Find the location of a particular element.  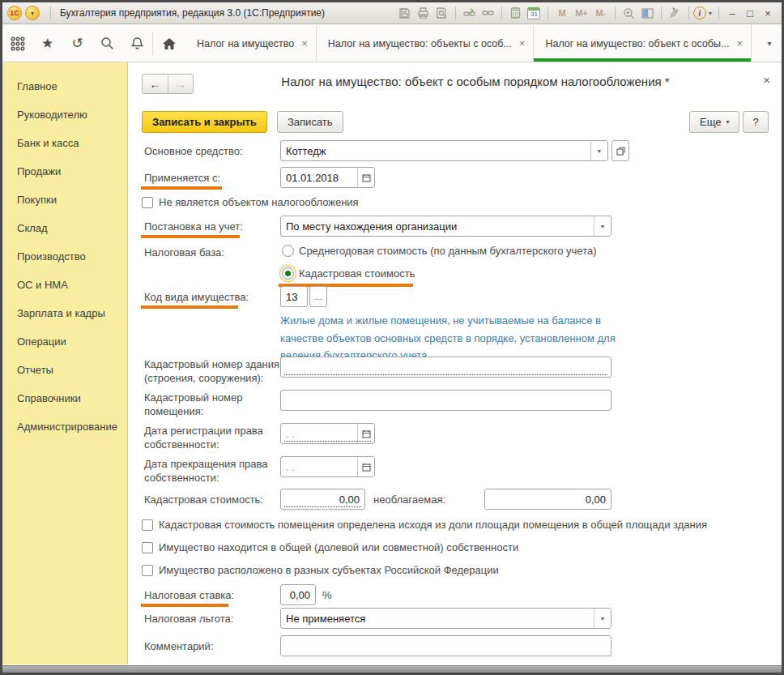

split-window-icon is located at coordinates (648, 13).